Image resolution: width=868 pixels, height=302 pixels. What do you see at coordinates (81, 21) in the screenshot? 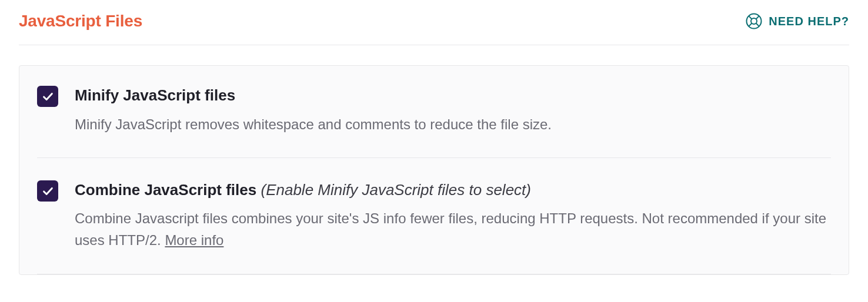
I see `section-title: JavaScript Files` at bounding box center [81, 21].